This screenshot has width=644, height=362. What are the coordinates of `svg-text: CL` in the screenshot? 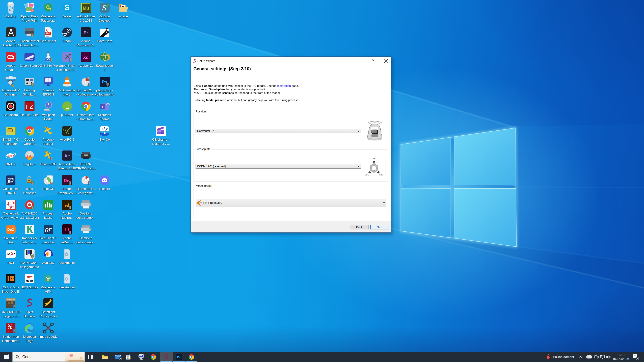 It's located at (11, 205).